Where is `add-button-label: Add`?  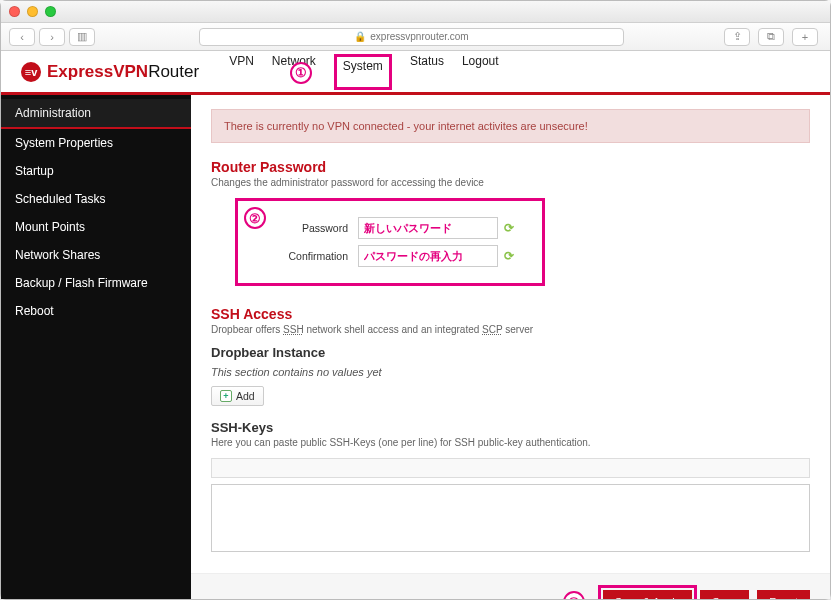
add-button-label: Add is located at coordinates (246, 396).